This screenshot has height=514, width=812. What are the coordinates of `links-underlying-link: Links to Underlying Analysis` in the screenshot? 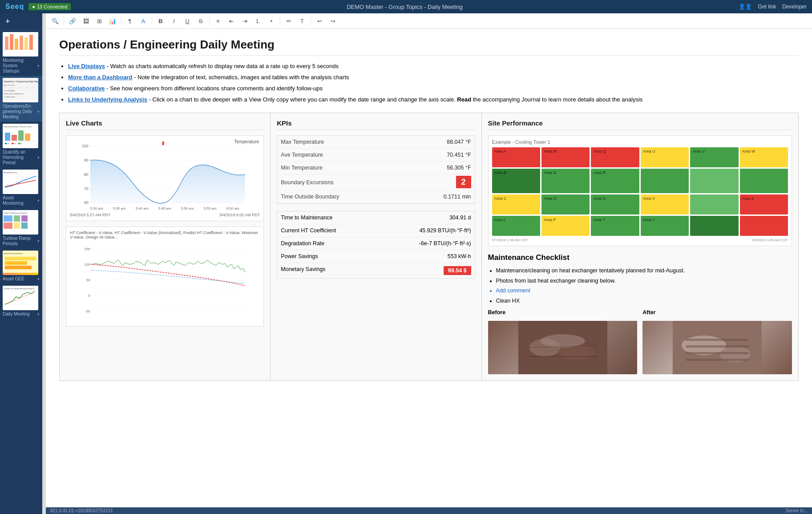 It's located at (108, 100).